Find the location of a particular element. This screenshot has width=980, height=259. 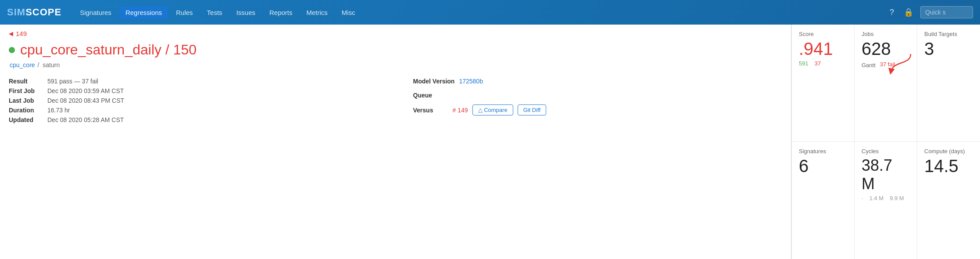

subtitle: cpu_core / saturn is located at coordinates (396, 65).